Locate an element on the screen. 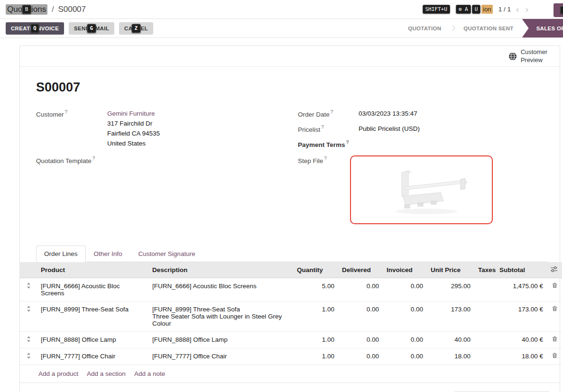  cell-description: [FURN_7777] Office Chair is located at coordinates (221, 356).